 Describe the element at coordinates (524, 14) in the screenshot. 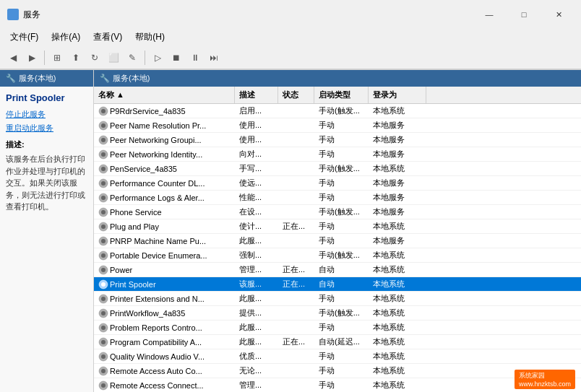

I see `maximize-button: □` at that location.